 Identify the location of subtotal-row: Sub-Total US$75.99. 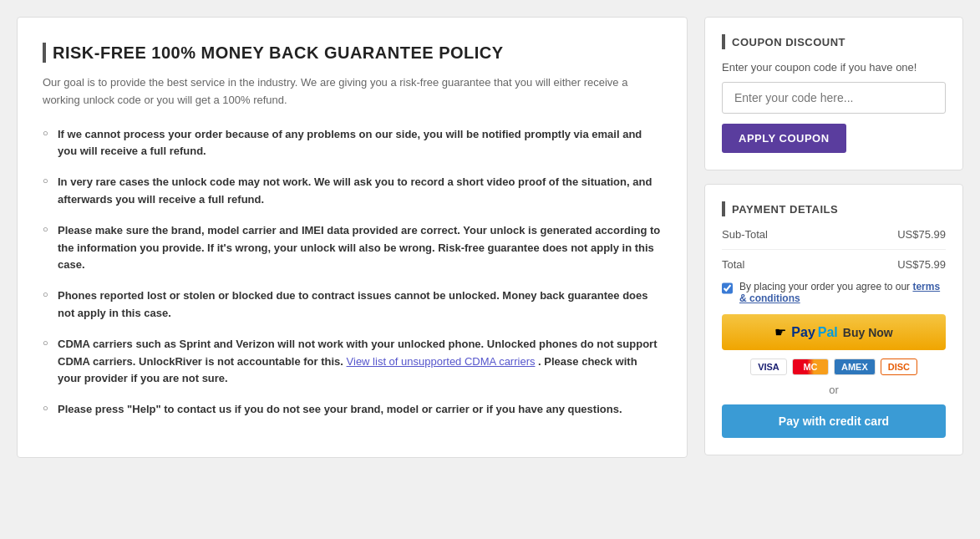
(834, 234).